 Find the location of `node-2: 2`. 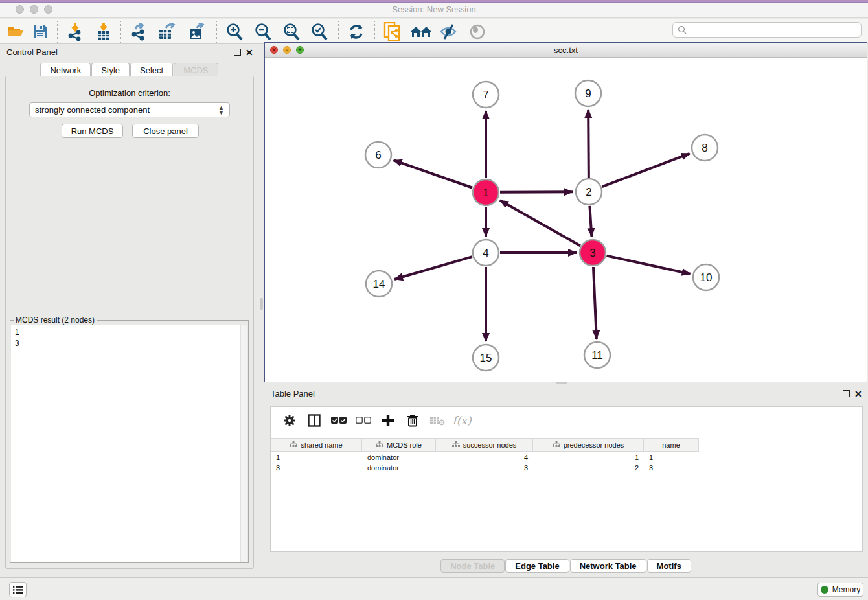

node-2: 2 is located at coordinates (589, 192).